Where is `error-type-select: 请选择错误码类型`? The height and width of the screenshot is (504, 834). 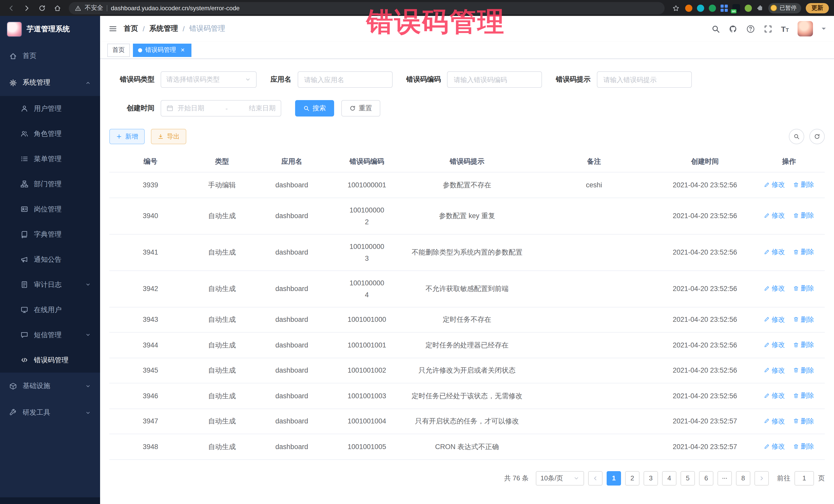
error-type-select: 请选择错误码类型 is located at coordinates (208, 80).